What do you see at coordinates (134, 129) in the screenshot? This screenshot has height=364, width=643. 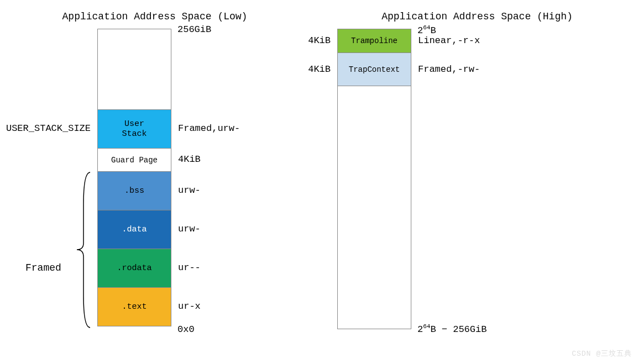 I see `user-stack-label: UserStack` at bounding box center [134, 129].